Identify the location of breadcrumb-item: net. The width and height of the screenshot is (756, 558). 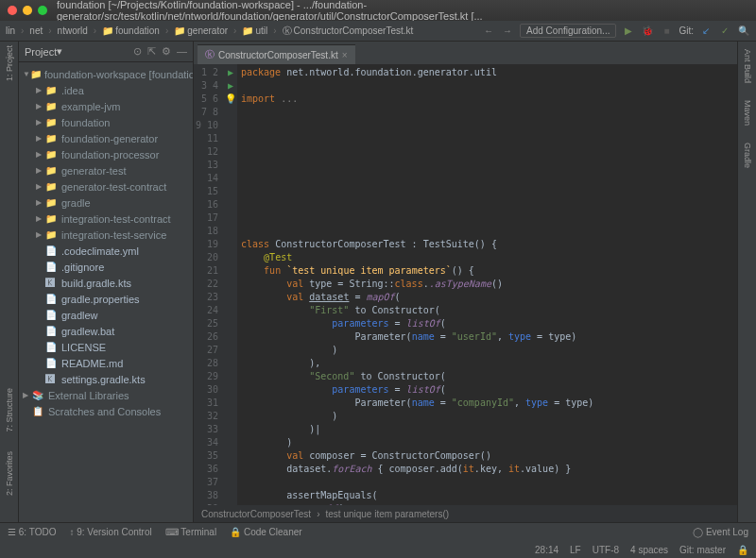
(36, 30).